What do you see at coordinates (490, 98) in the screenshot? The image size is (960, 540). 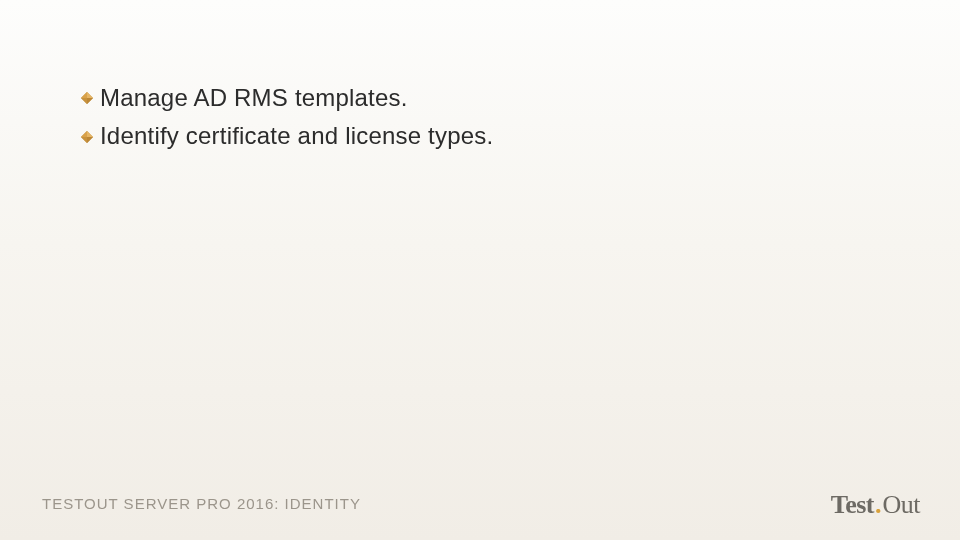 I see `list-item: Manage AD RMS templates.` at bounding box center [490, 98].